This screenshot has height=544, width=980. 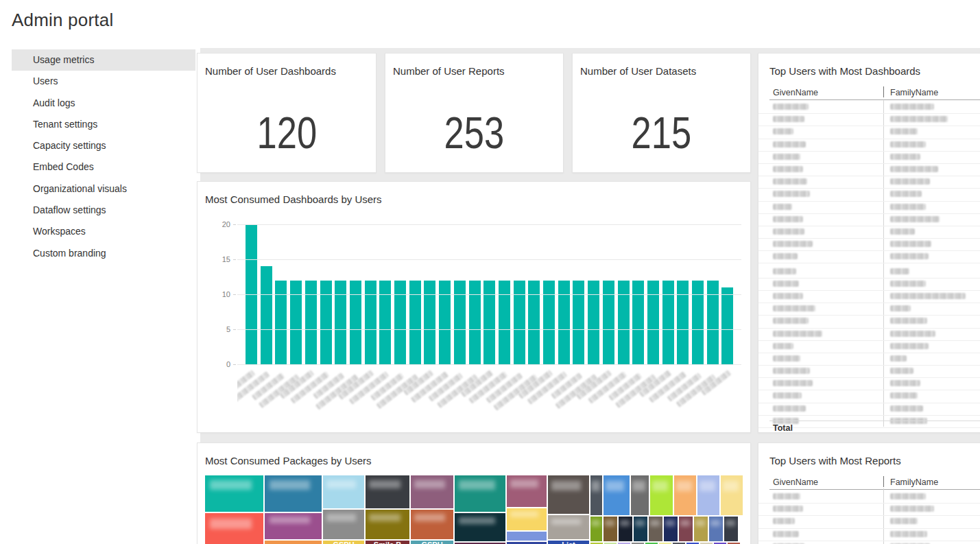 What do you see at coordinates (104, 103) in the screenshot?
I see `sidebar-item-audit-logs: Audit logs` at bounding box center [104, 103].